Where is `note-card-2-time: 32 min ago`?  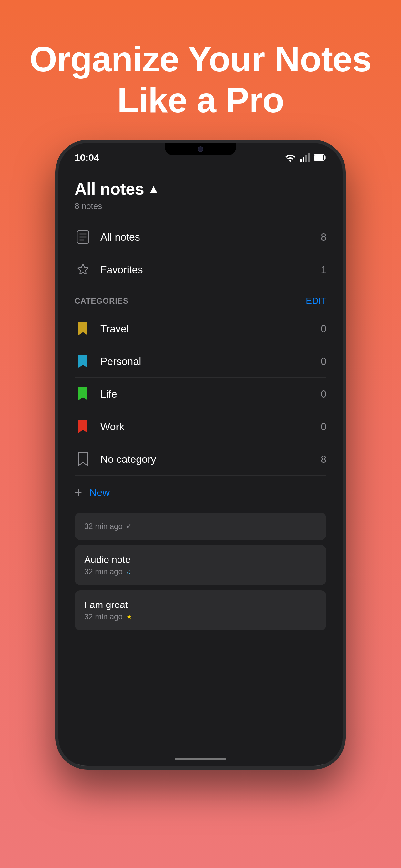 note-card-2-time: 32 min ago is located at coordinates (103, 571).